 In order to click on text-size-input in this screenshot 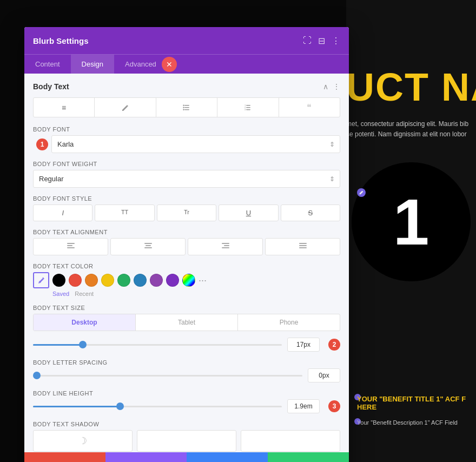, I will do `click(303, 345)`.